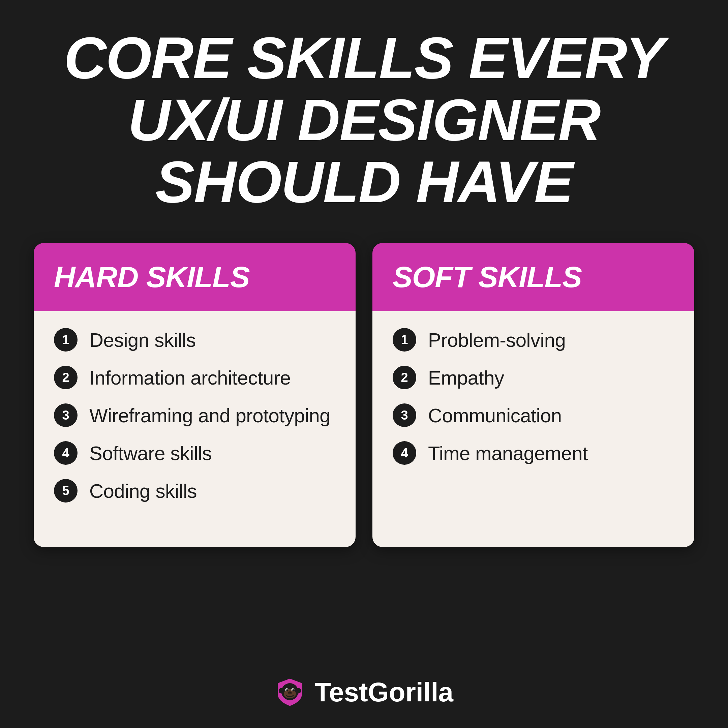  Describe the element at coordinates (290, 692) in the screenshot. I see `testgorilla-logo-icon` at that location.